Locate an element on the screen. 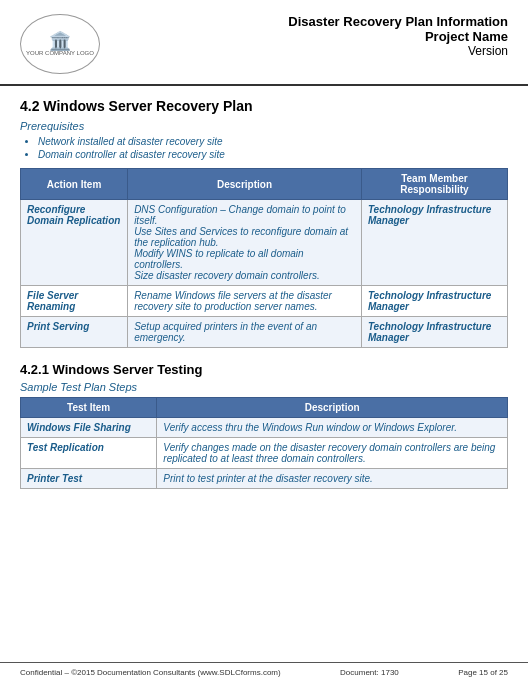 The image size is (528, 682). test-item-2: Test Replication is located at coordinates (89, 454).